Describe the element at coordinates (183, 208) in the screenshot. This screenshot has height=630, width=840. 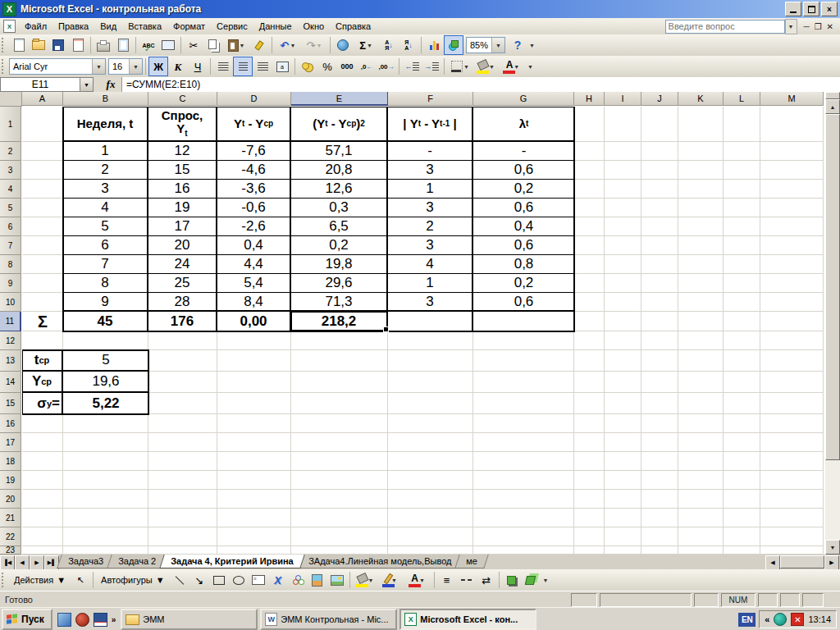
I see `cell-C5: 19` at that location.